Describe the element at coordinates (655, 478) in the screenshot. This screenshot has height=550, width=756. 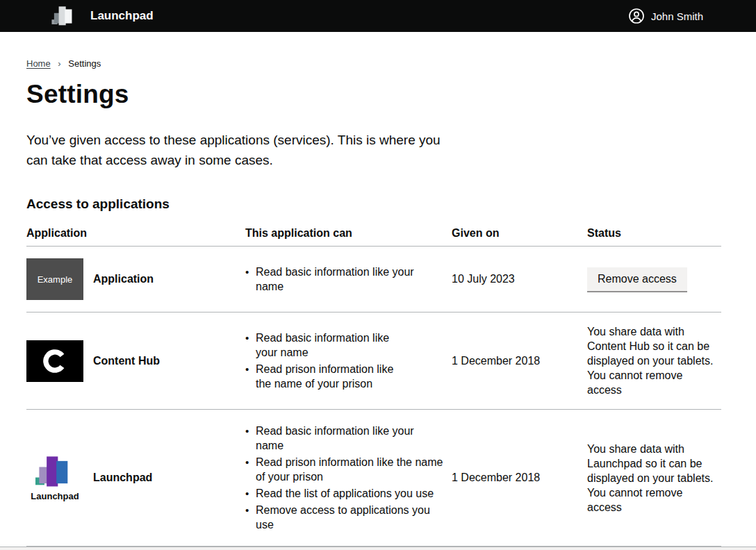
I see `status-text: You share data with Launchpad so it can …` at that location.